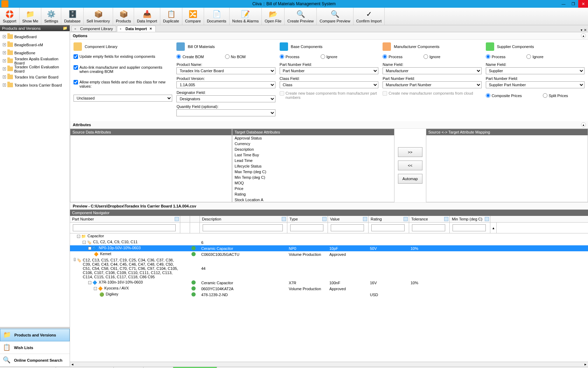  What do you see at coordinates (98, 16) in the screenshot?
I see `ribbon-sell-inventory: 📦Sell Inventory` at bounding box center [98, 16].